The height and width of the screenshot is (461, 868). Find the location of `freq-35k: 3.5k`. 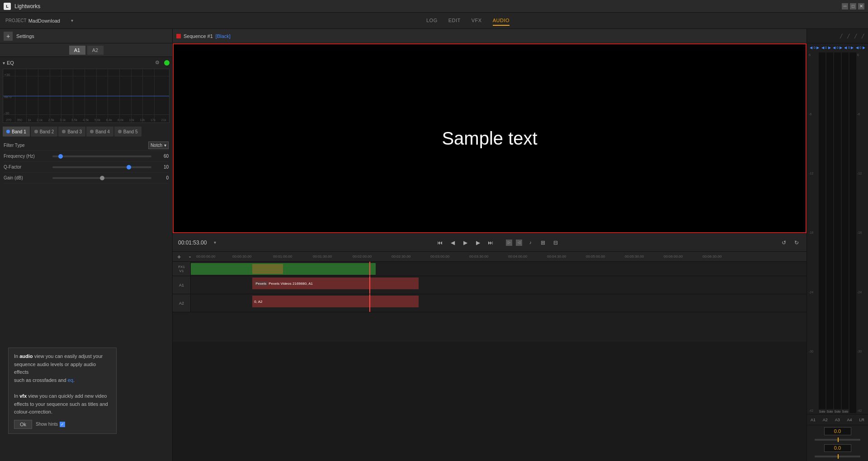

freq-35k: 3.5k is located at coordinates (74, 120).